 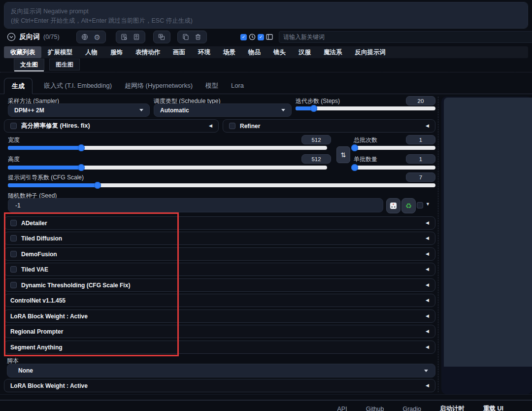 What do you see at coordinates (412, 408) in the screenshot?
I see `footer-link-gradio: Gradio` at bounding box center [412, 408].